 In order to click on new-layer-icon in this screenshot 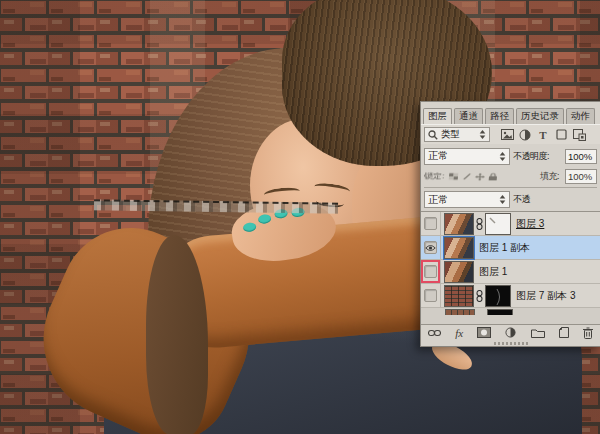, I will do `click(564, 332)`.